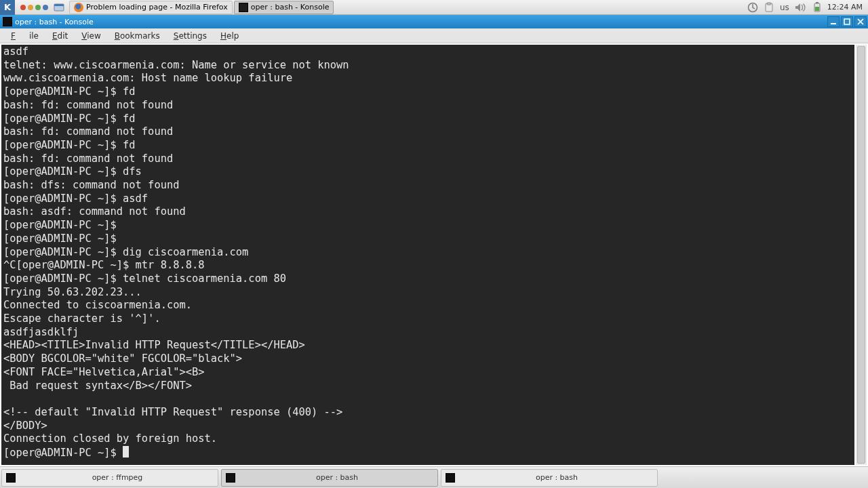  What do you see at coordinates (60, 36) in the screenshot?
I see `menu-edit: Edit` at bounding box center [60, 36].